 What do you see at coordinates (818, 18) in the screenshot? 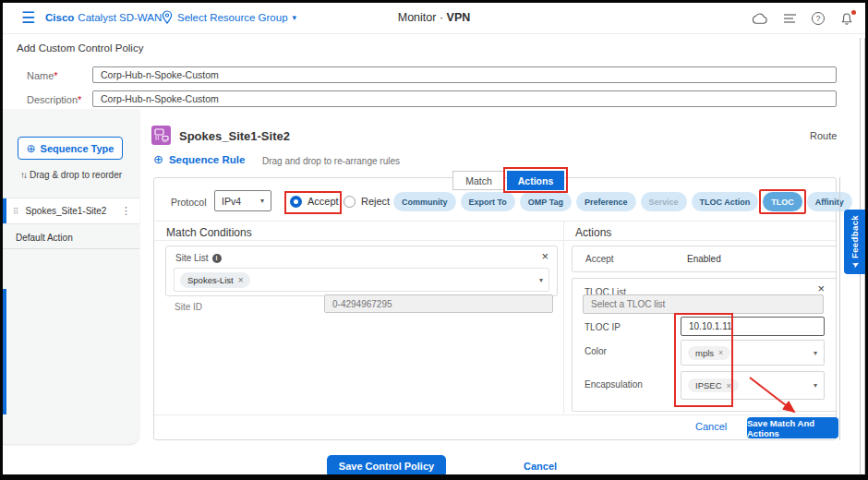
I see `help-icon: ?` at bounding box center [818, 18].